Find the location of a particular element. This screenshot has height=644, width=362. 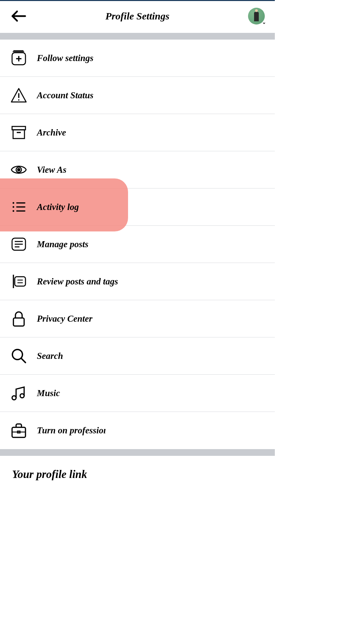

menu-item-review-posts-tags: Review posts and tags is located at coordinates (137, 282).